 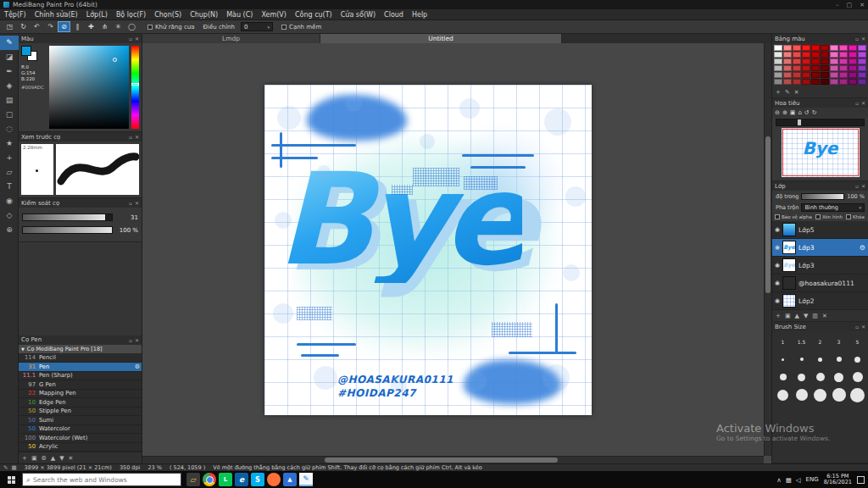 What do you see at coordinates (821, 247) in the screenshot?
I see `layer-row: ◉ByeLớp3⚙` at bounding box center [821, 247].